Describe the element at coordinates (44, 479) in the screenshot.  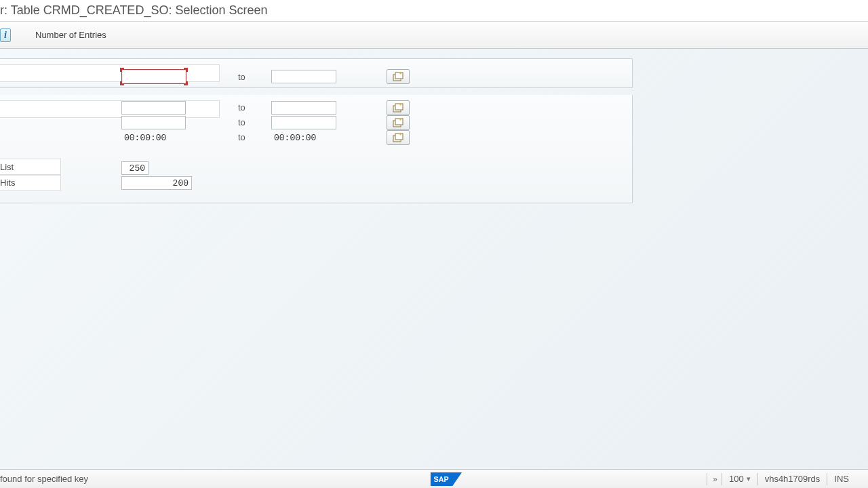
I see `status-message: found for specified key` at that location.